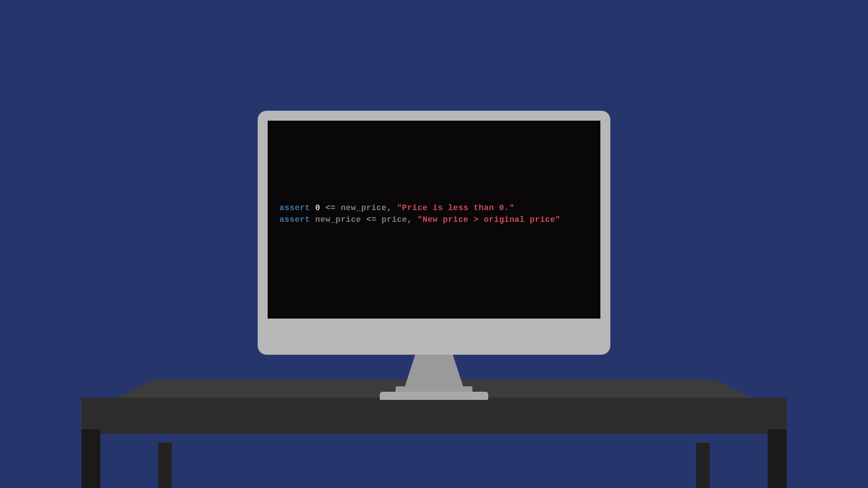 This screenshot has height=488, width=868. Describe the element at coordinates (317, 208) in the screenshot. I see `number-literal: 0` at that location.